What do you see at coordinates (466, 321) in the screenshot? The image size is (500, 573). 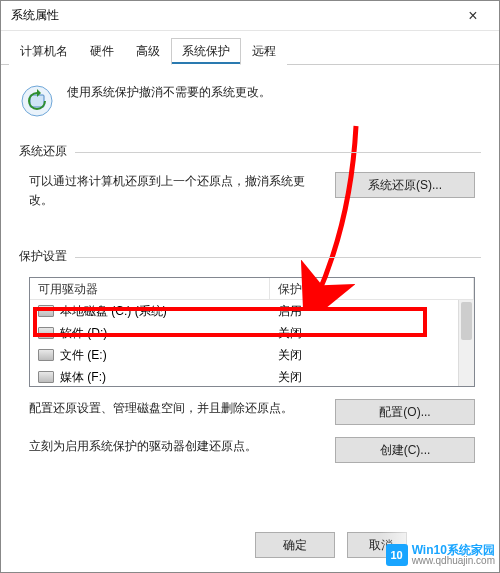 I see `scrollbar-thumb` at bounding box center [466, 321].